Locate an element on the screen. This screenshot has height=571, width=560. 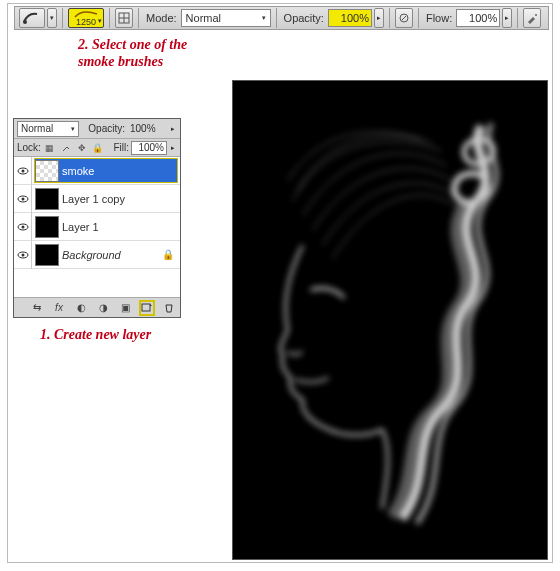
layer-row: smoke is located at coordinates (97, 171).